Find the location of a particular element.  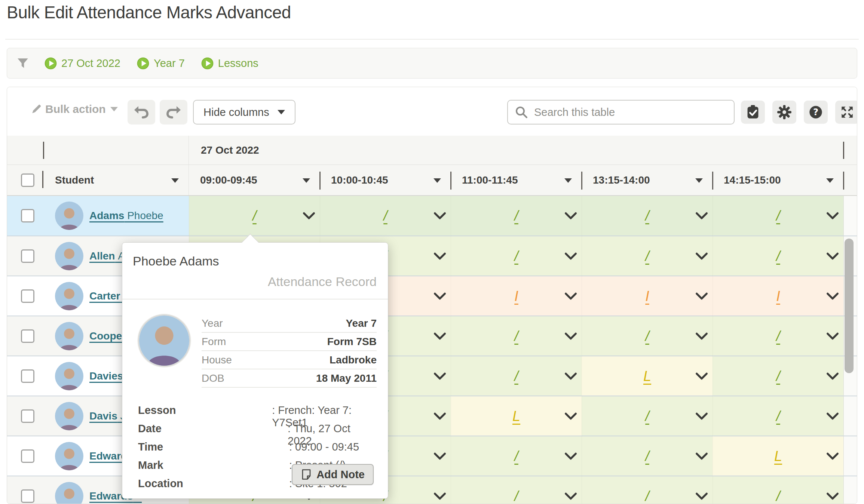

settings-button is located at coordinates (784, 112).